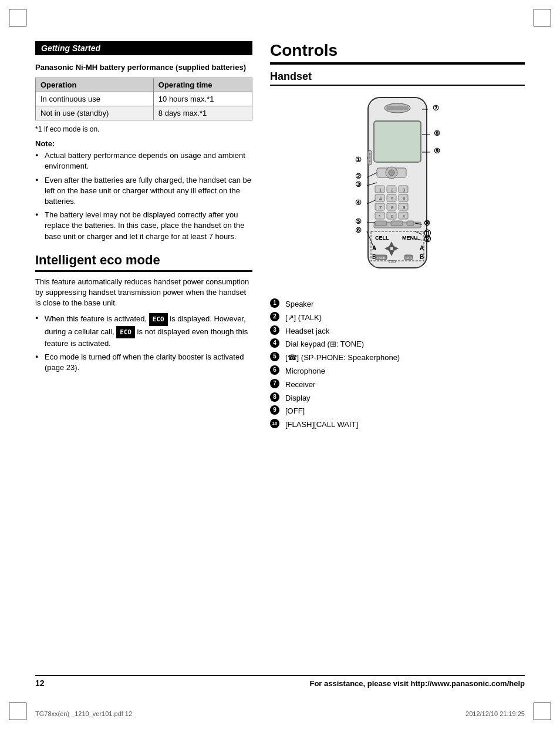  What do you see at coordinates (397, 385) in the screenshot?
I see `part-item: 7 Receiver` at bounding box center [397, 385].